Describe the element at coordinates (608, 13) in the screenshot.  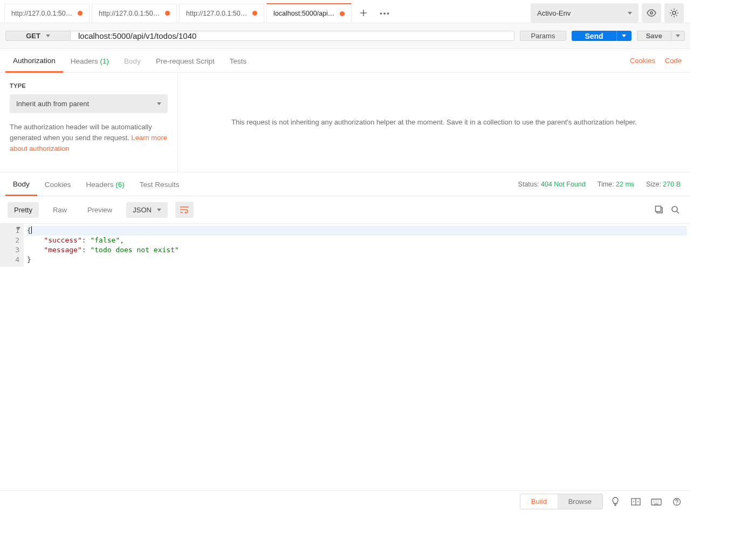
I see `top-right-controls: Activo-Env` at that location.